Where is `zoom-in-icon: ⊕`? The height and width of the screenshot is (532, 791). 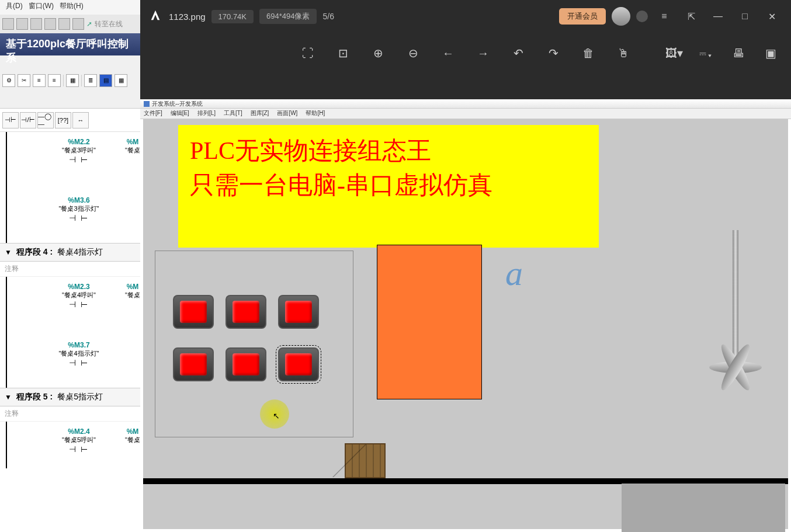 zoom-in-icon: ⊕ is located at coordinates (378, 53).